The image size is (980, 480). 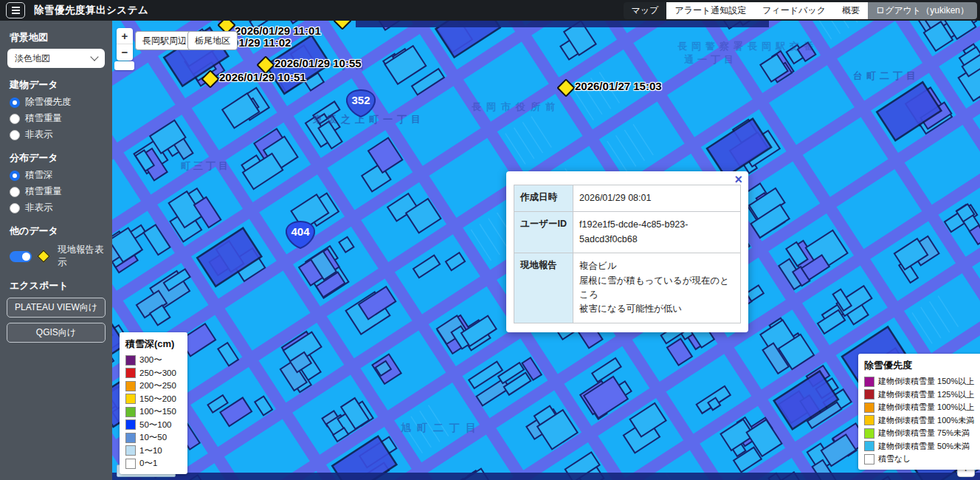 I want to click on legend-item: 建物倒壊積雪量 150%以上, so click(x=922, y=381).